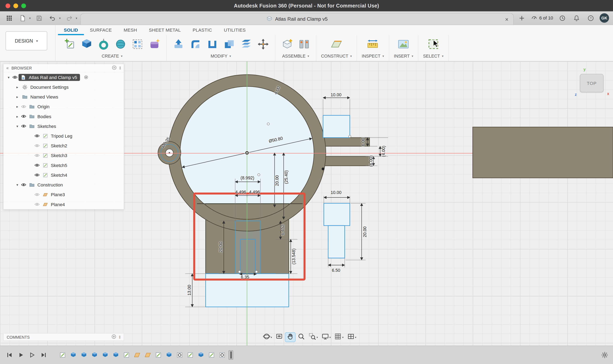 Image resolution: width=613 pixels, height=364 pixels. Describe the element at coordinates (604, 18) in the screenshot. I see `avatar: GK` at that location.